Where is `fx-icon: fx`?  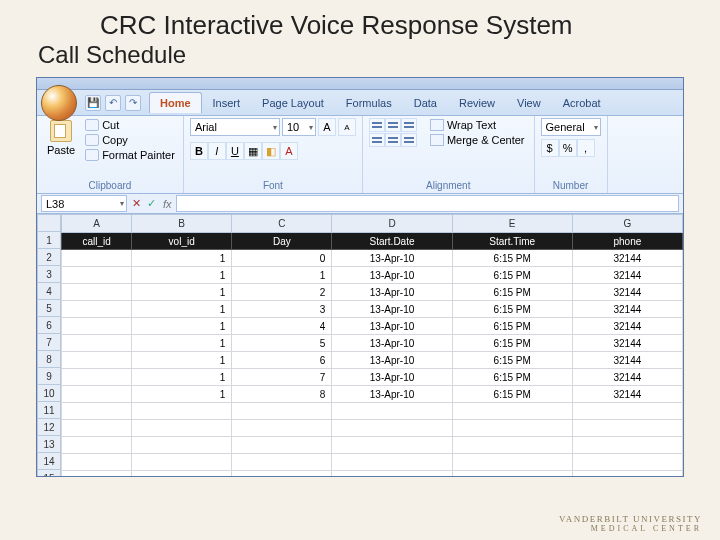
fx-icon: fx is located at coordinates (168, 204).